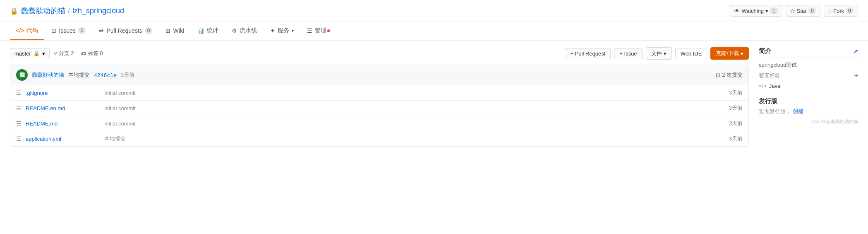 Image resolution: width=868 pixels, height=234 pixels. I want to click on tag-count: 🏷 标签 0, so click(92, 53).